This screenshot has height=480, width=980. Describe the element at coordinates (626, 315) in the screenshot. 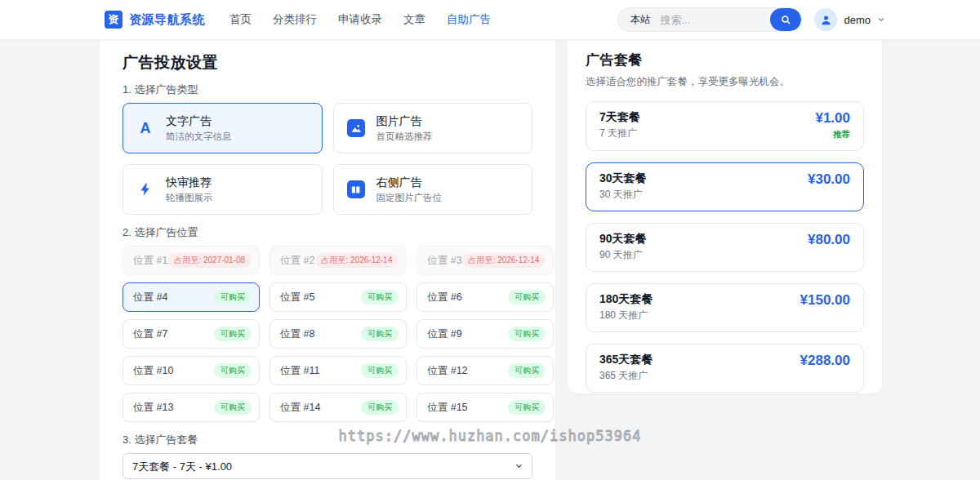

I see `package-desc: 180 天推广` at that location.